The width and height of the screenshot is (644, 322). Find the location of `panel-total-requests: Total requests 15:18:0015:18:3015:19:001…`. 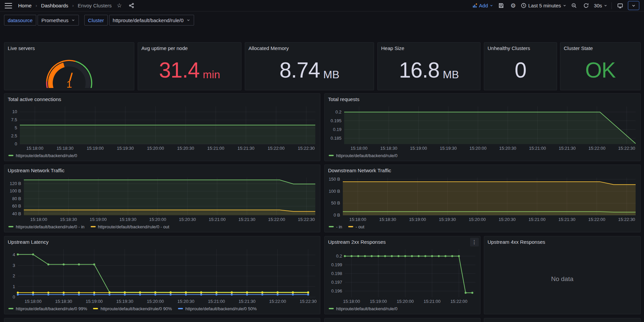

panel-total-requests: Total requests 15:18:0015:18:3015:19:001… is located at coordinates (482, 127).